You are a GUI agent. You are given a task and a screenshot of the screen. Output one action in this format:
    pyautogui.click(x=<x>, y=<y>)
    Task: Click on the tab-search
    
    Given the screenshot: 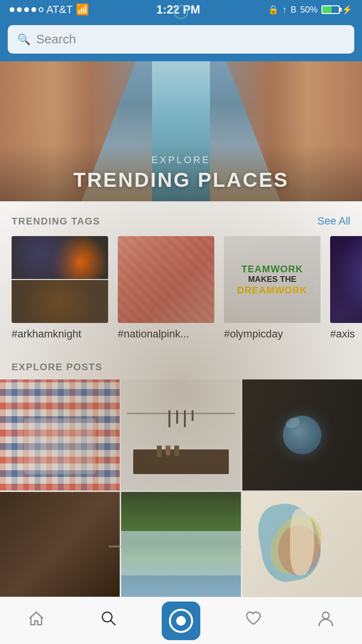 What is the action you would take?
    pyautogui.click(x=109, y=621)
    